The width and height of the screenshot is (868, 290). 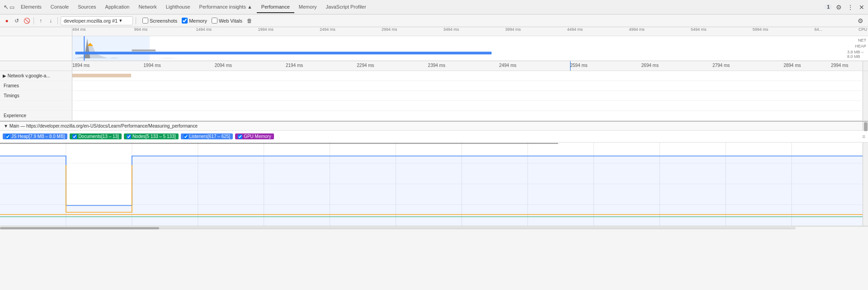 What do you see at coordinates (60, 7) in the screenshot?
I see `tab-console: Console` at bounding box center [60, 7].